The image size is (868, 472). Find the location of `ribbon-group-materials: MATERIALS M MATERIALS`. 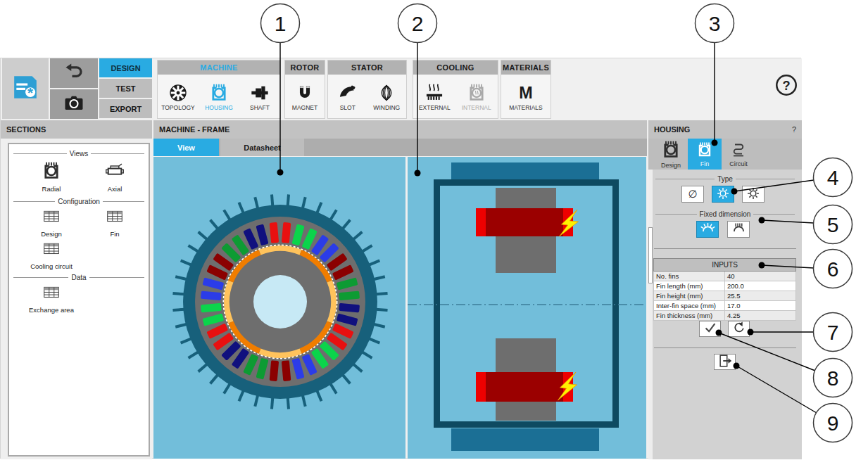

ribbon-group-materials: MATERIALS M MATERIALS is located at coordinates (526, 89).